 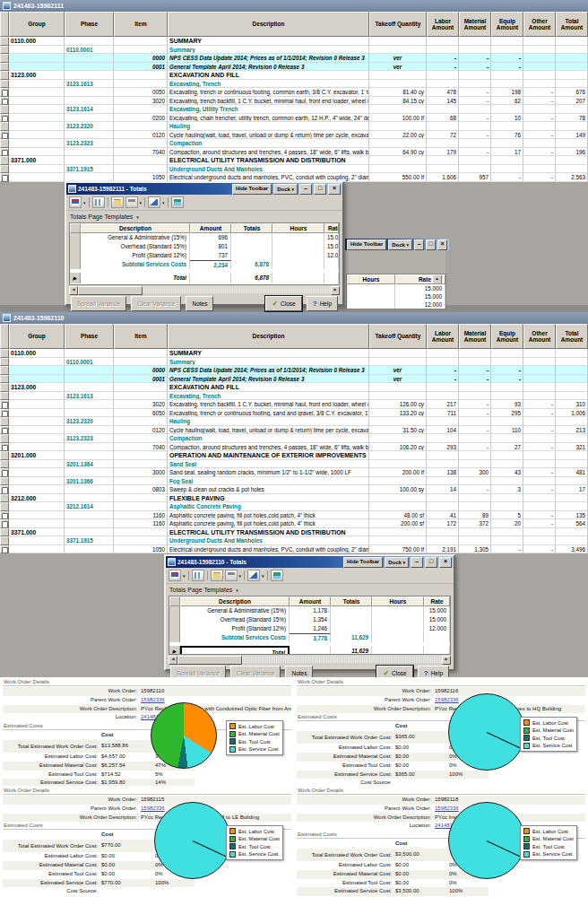 I want to click on cell-amount: 696, so click(x=211, y=238).